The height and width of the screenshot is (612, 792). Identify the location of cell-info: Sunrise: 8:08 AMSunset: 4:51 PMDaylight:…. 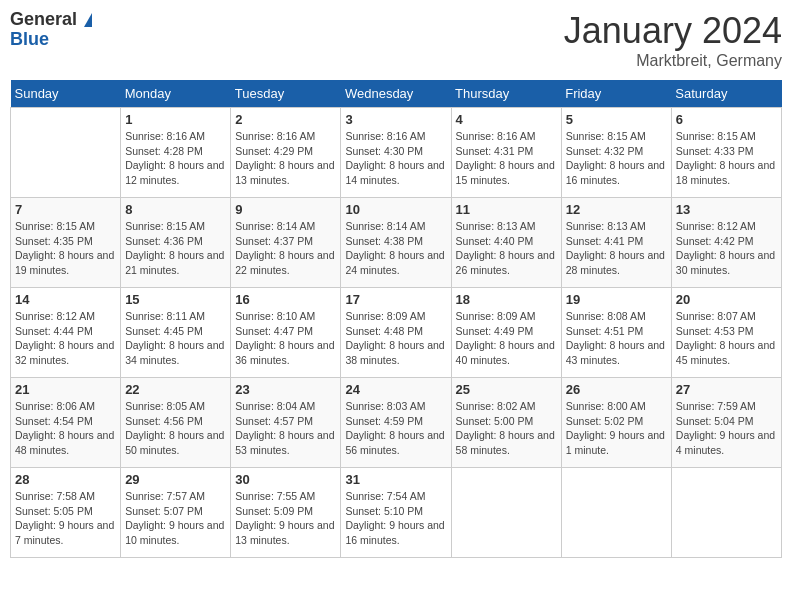
(616, 338).